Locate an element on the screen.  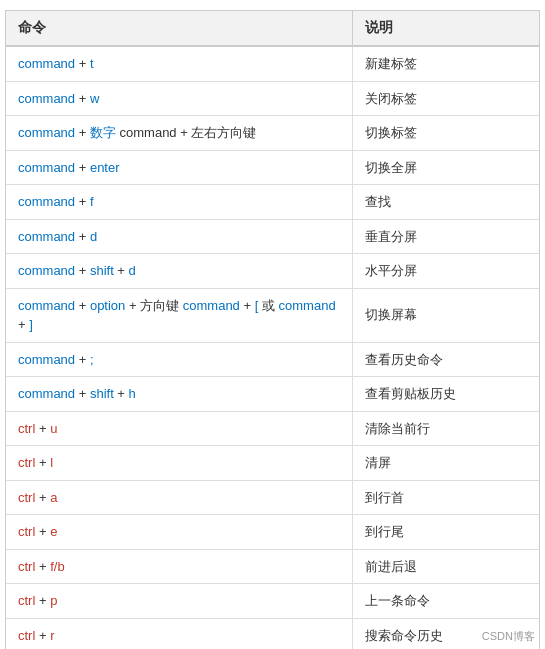
command-cell: ctrl + l is located at coordinates (179, 464).